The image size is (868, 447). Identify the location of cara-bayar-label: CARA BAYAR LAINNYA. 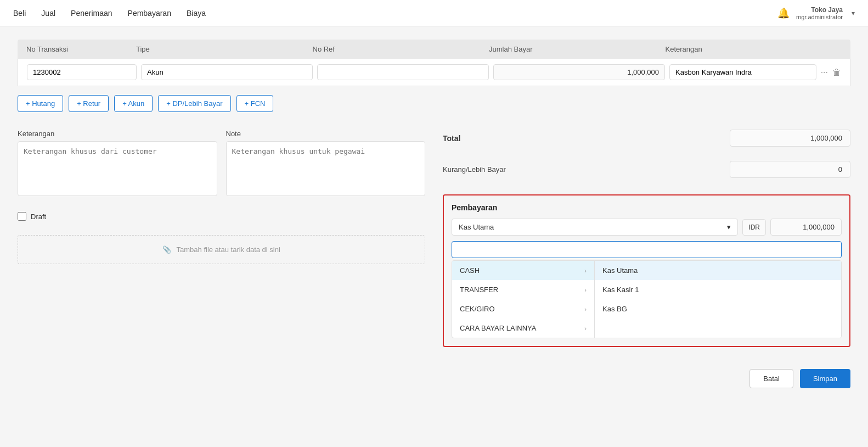
(498, 328).